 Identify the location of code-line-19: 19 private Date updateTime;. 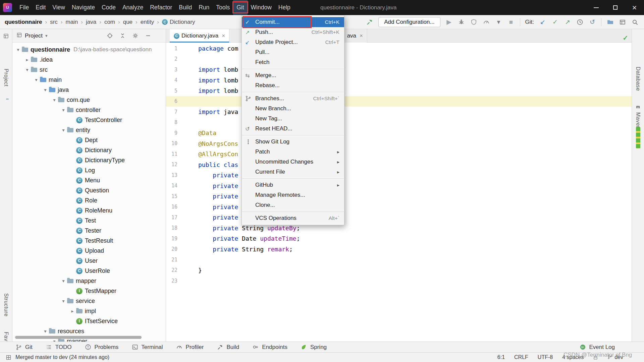
(399, 239).